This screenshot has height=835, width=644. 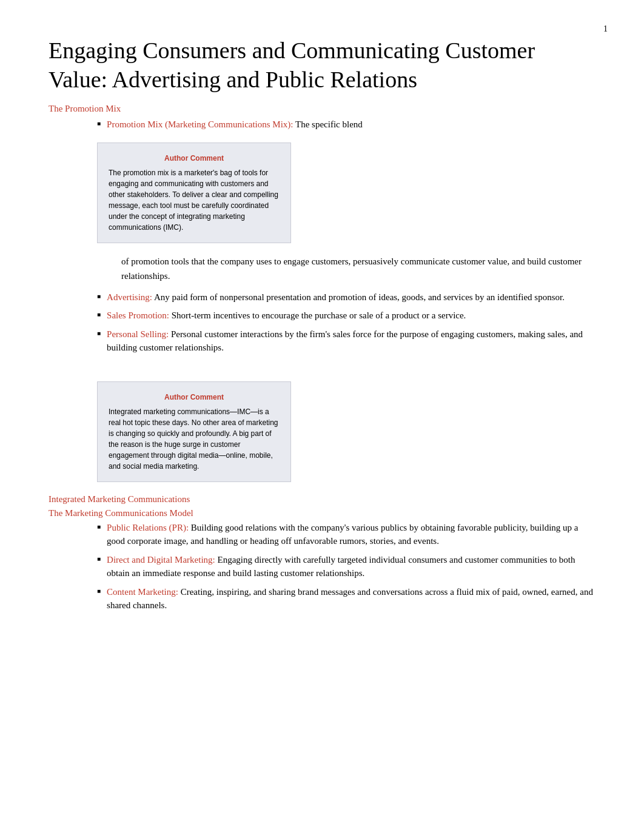 I want to click on bullet-digital-text: Direct and Digital Marketing: Engaging d…, so click(x=351, y=566).